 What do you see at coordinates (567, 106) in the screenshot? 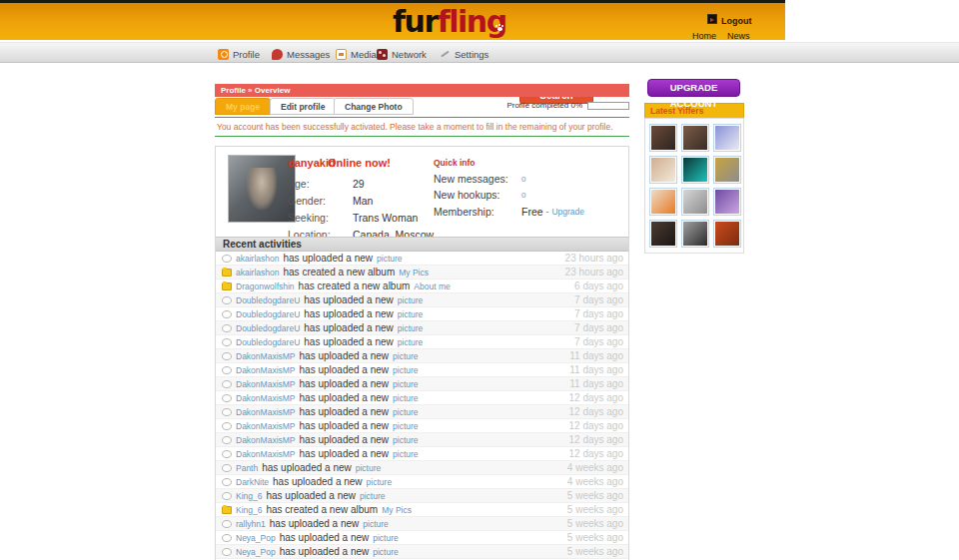
I see `profile-progress: Profile completed 0%` at bounding box center [567, 106].